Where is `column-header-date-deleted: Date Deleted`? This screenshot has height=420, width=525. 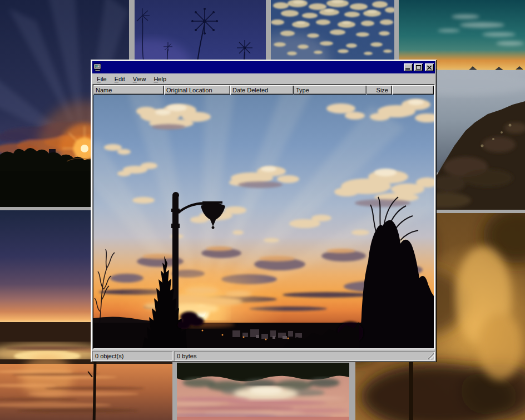 column-header-date-deleted: Date Deleted is located at coordinates (262, 90).